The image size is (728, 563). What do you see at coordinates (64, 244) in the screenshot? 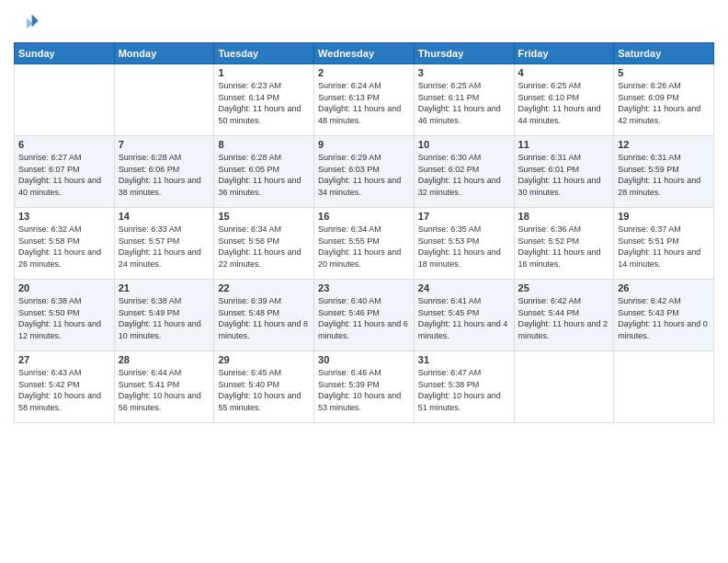
I see `calendar-cell: 13Sunrise: 6:32 AMSunset: 5:58 PMDayligh…` at bounding box center [64, 244].